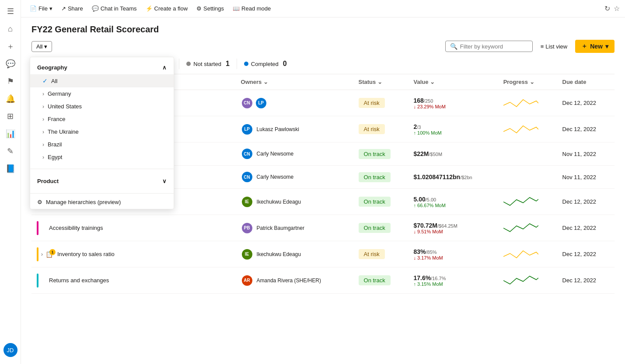 The height and width of the screenshot is (364, 625). Describe the element at coordinates (10, 134) in the screenshot. I see `nav-scorecard-icon: 📊` at that location.